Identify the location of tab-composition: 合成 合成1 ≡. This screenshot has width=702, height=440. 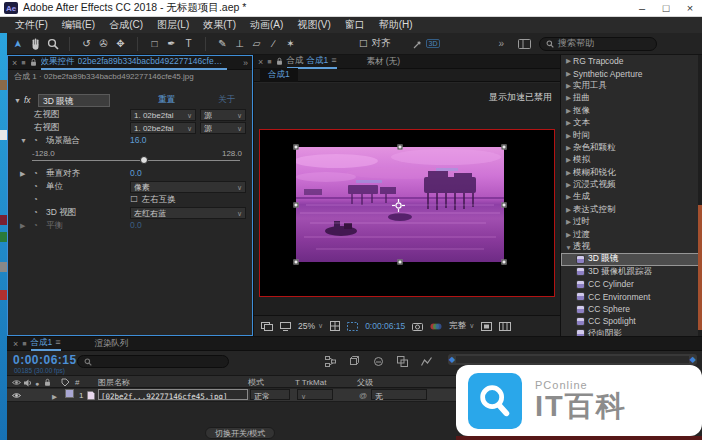
(312, 62).